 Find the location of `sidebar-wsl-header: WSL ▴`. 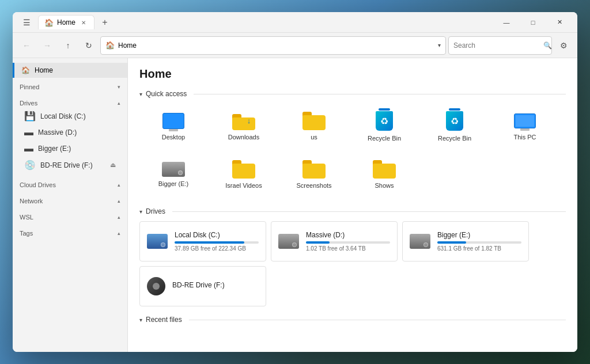

sidebar-wsl-header: WSL ▴ is located at coordinates (70, 217).